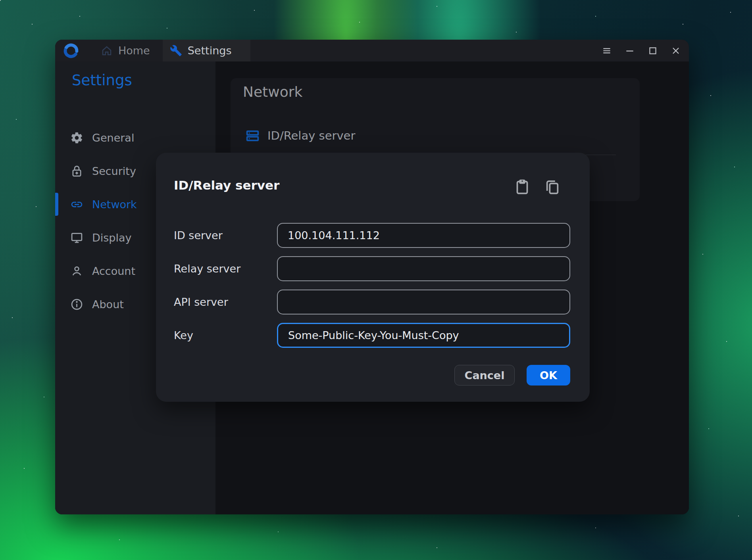  I want to click on monitor-icon, so click(77, 238).